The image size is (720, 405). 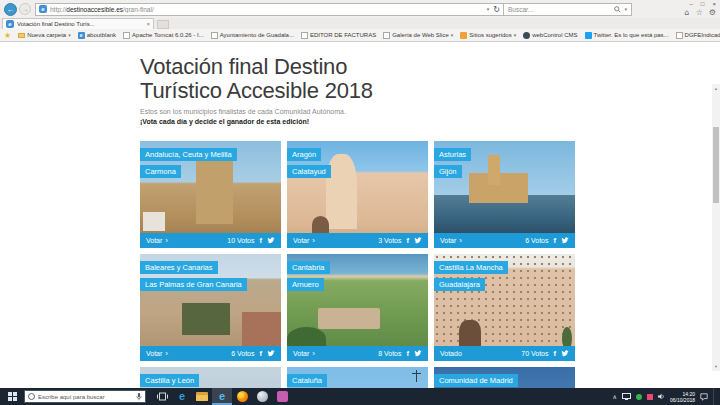 I want to click on scroll-up-icon: ▲, so click(x=716, y=88).